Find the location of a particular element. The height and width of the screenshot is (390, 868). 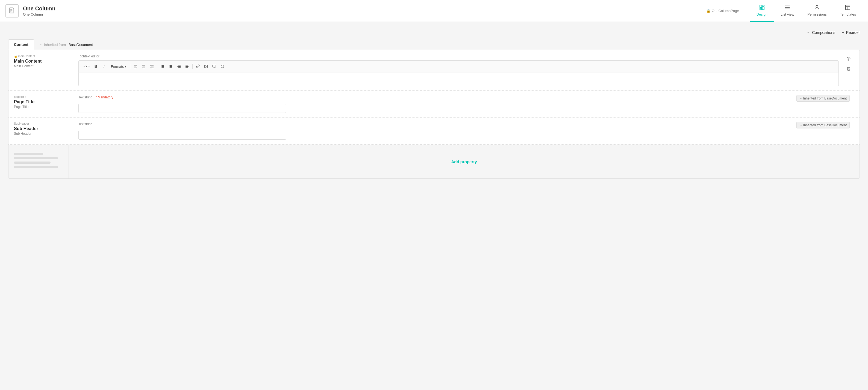

prop-label-sub-header: SubHeader Sub Header Sub Header is located at coordinates (44, 129).